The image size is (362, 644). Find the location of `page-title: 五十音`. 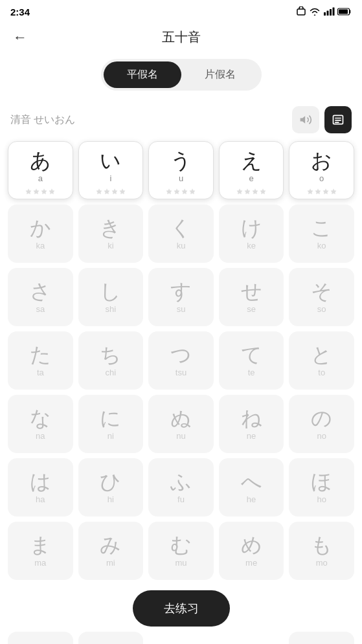

page-title: 五十音 is located at coordinates (181, 38).